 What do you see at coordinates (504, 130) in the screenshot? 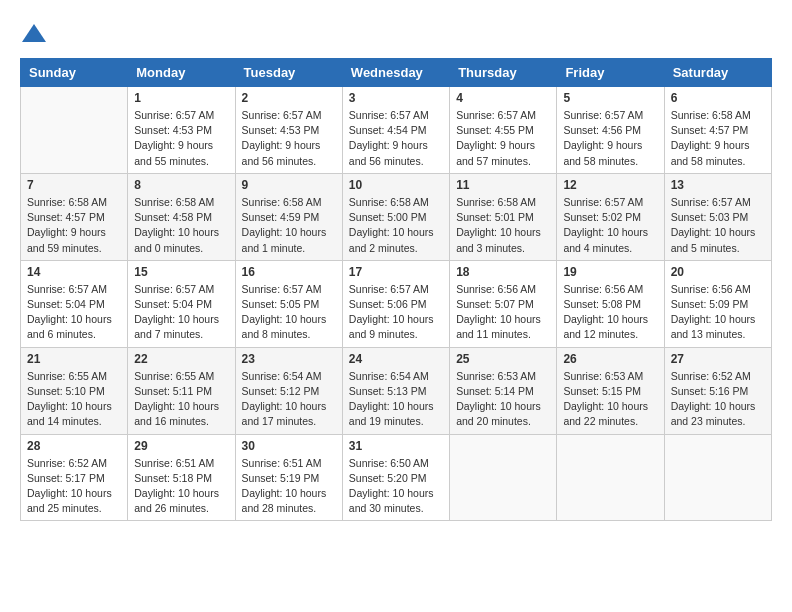
I see `day-cell: 4Sunrise: 6:57 AM Sunset: 4:55 PM Daylig…` at bounding box center [504, 130].